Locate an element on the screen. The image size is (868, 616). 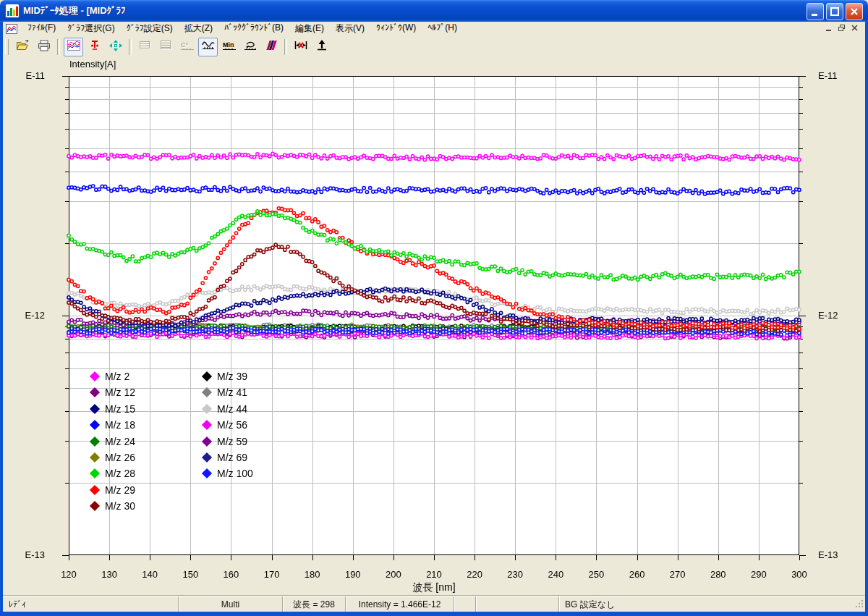
thermometer-tool-button is located at coordinates (94, 47).